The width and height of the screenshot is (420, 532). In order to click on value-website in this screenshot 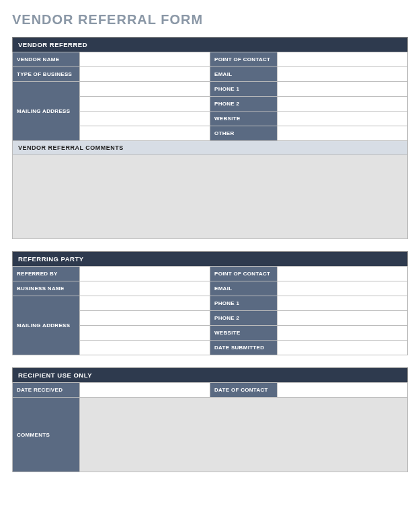, I will do `click(343, 119)`.